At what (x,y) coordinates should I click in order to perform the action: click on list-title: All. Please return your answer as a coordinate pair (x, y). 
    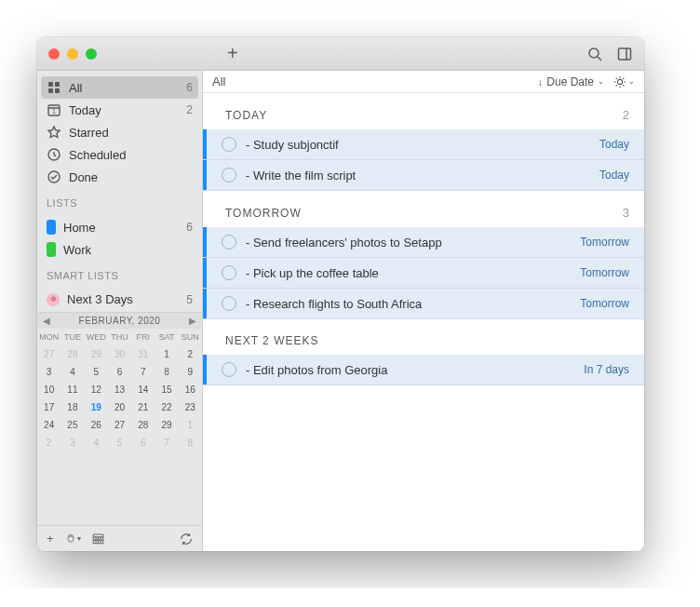
    Looking at the image, I should click on (375, 82).